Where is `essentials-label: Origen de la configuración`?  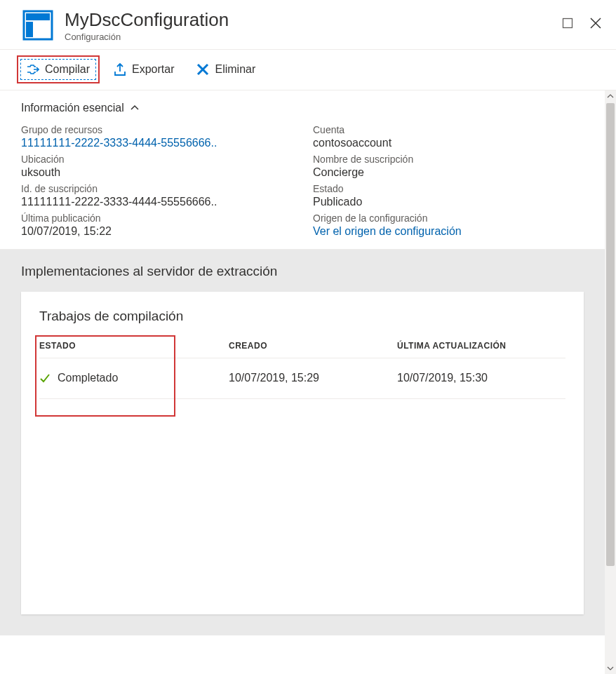 essentials-label: Origen de la configuración is located at coordinates (448, 218).